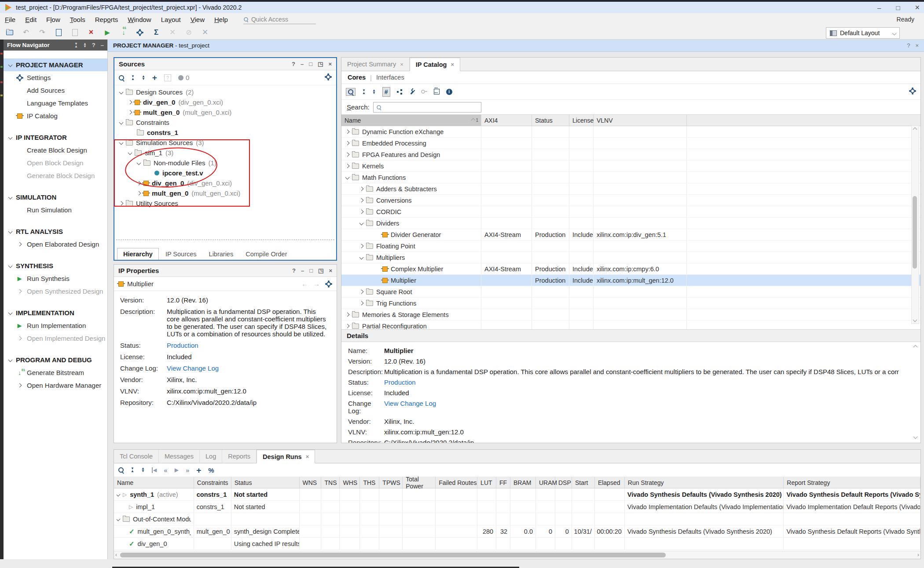 Image resolution: width=924 pixels, height=568 pixels. I want to click on tab-design-runs: Design Runs×, so click(286, 456).